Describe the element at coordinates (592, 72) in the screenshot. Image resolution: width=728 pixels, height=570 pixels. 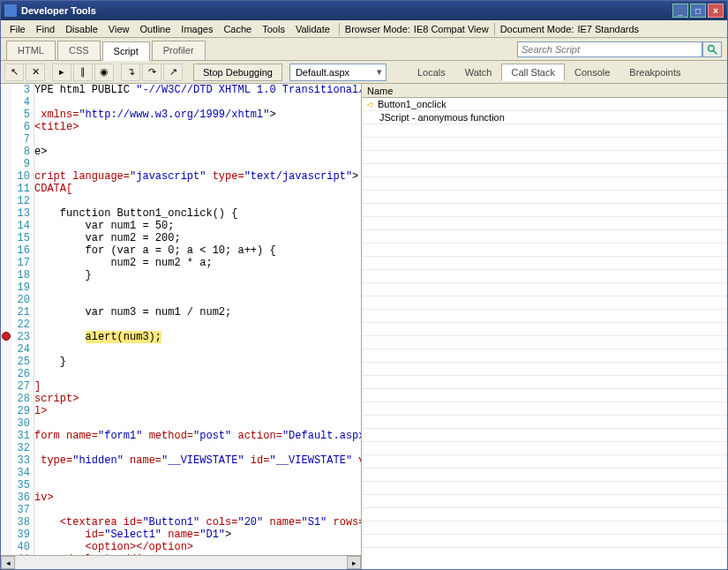
I see `debug-tab-console: Console` at that location.